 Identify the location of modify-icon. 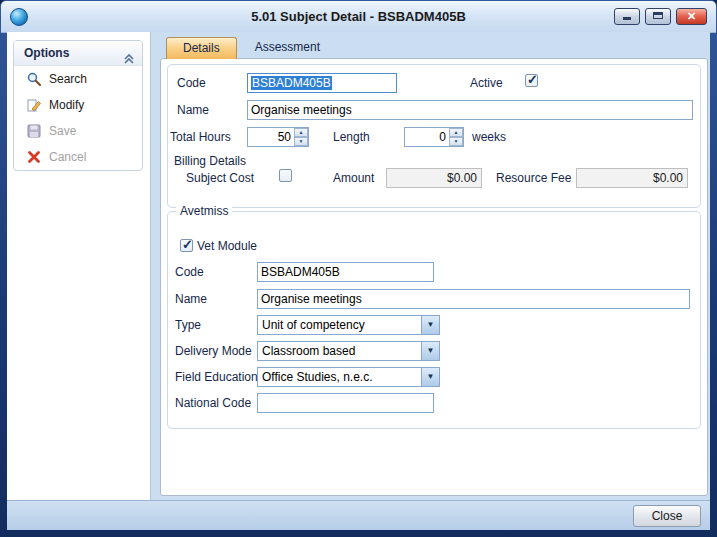
(34, 105).